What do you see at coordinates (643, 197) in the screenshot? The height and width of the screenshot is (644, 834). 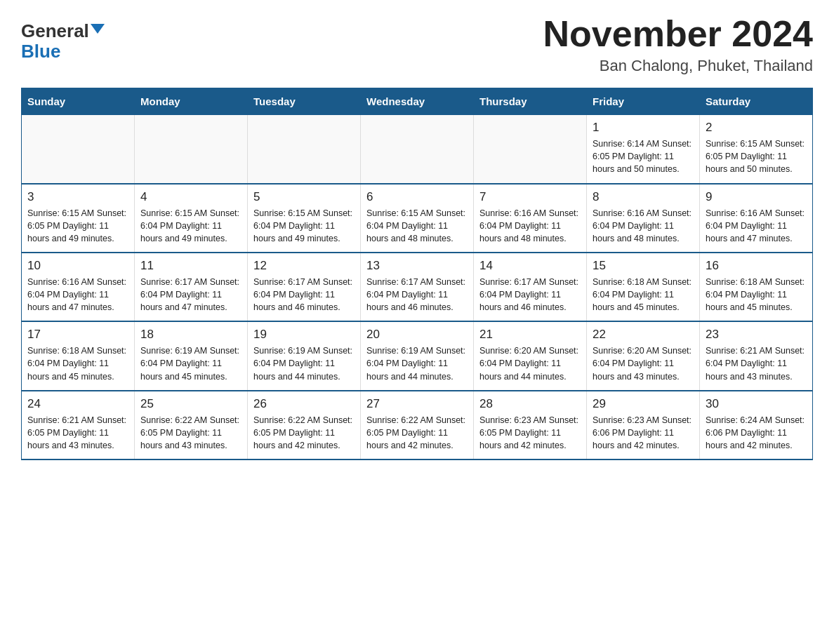 I see `day-number: 8` at bounding box center [643, 197].